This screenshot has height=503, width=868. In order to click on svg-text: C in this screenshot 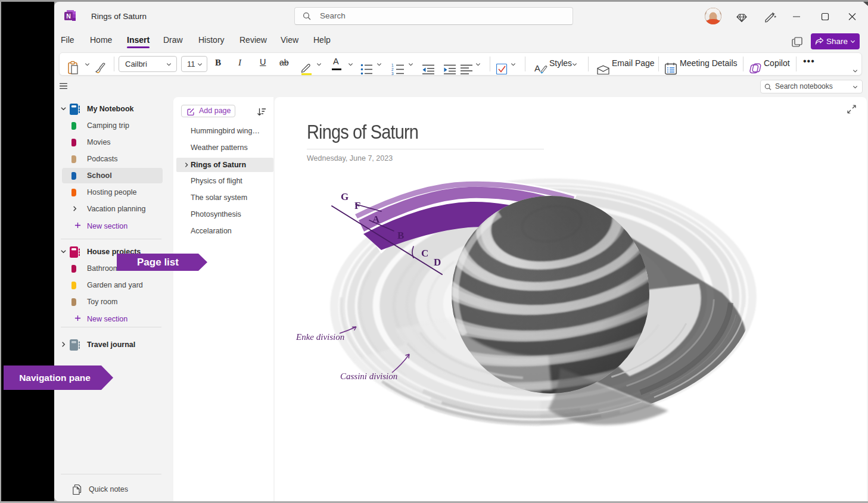, I will do `click(425, 254)`.